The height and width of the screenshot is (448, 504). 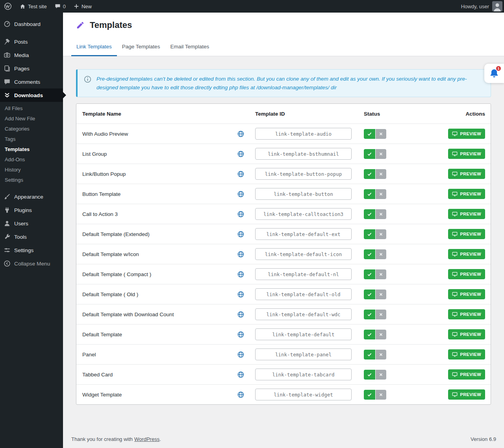 What do you see at coordinates (32, 118) in the screenshot?
I see `submenu-item: Add New File` at bounding box center [32, 118].